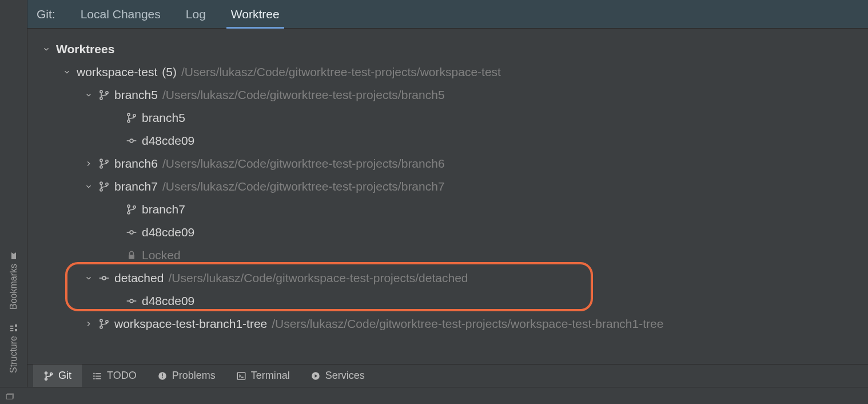  What do you see at coordinates (50, 14) in the screenshot?
I see `tabbar-prefix: Git:` at bounding box center [50, 14].